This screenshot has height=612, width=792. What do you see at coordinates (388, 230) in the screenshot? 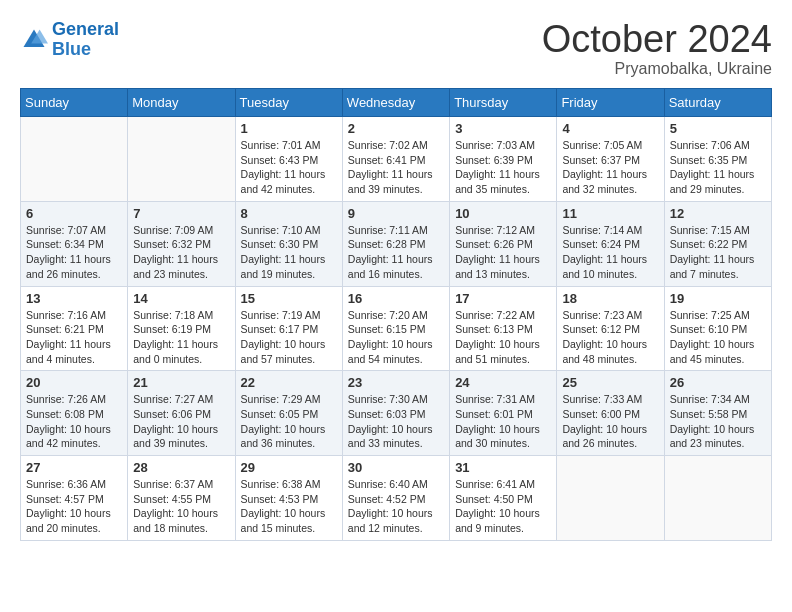
I see `sunrise: Sunrise: 7:11 AM` at bounding box center [388, 230].